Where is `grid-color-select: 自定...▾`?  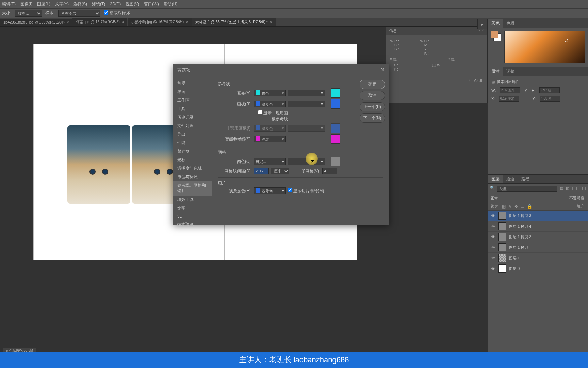
grid-color-select: 自定...▾ is located at coordinates (270, 162).